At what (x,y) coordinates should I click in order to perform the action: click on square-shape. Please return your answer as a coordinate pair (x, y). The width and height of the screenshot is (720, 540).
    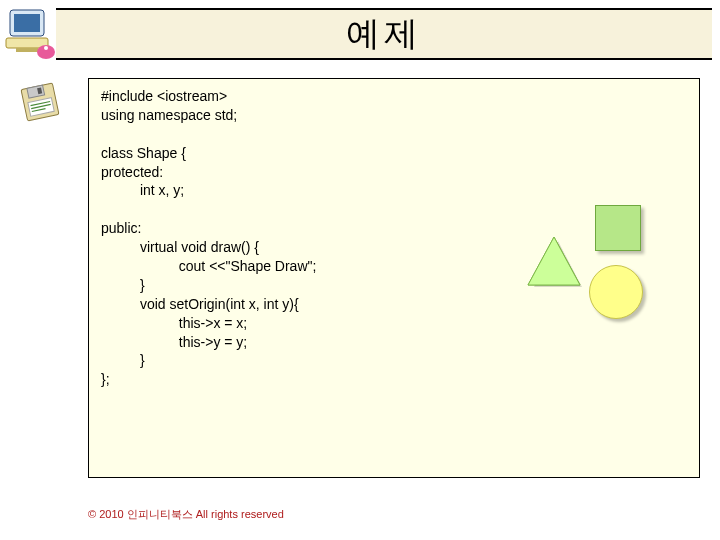
    Looking at the image, I should click on (618, 228).